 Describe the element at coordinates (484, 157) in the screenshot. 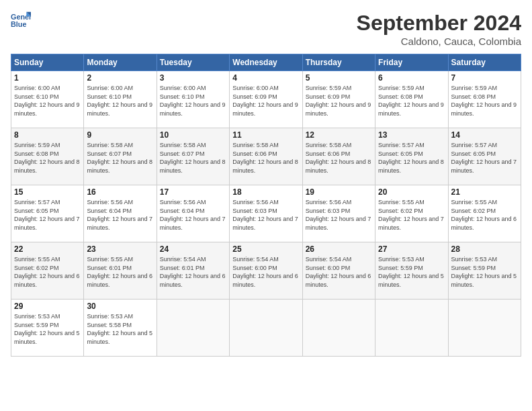

I see `table-row: 14Sunrise: 5:57 AMSunset: 6:05 PMDayligh…` at that location.